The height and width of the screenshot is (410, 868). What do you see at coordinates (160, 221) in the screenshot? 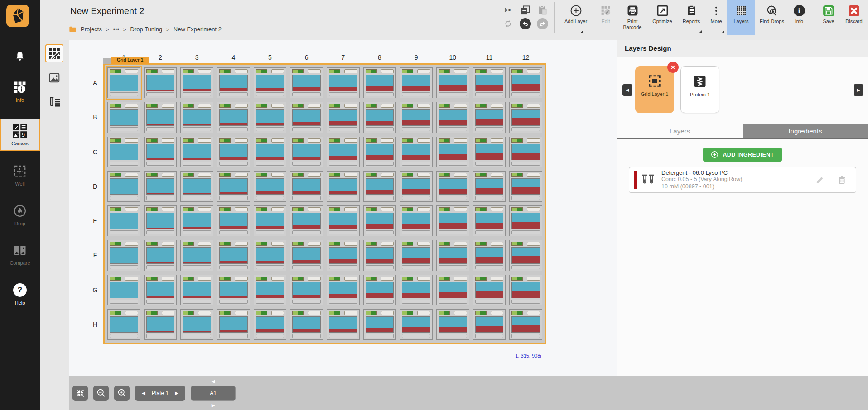
I see `well-E2` at bounding box center [160, 221].